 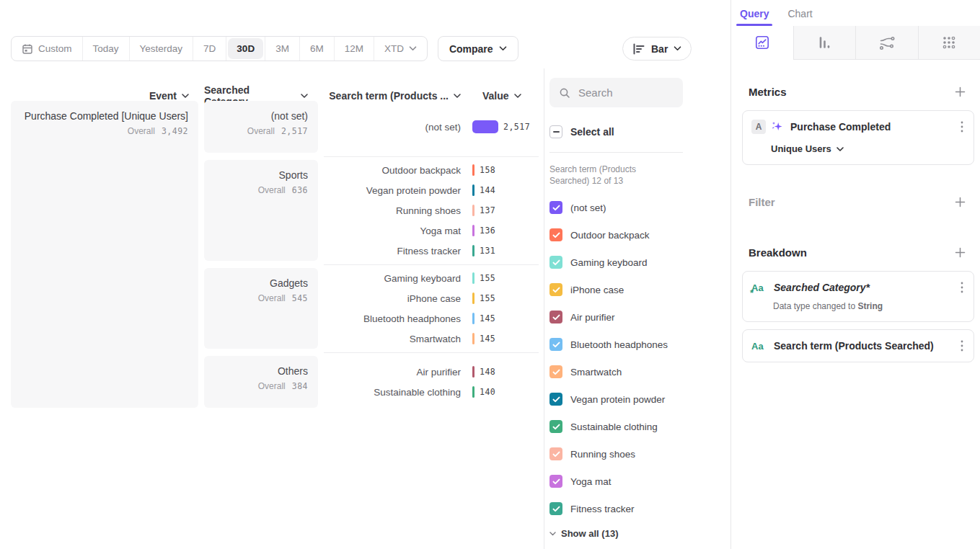 I want to click on tab-funnels-report, so click(x=825, y=43).